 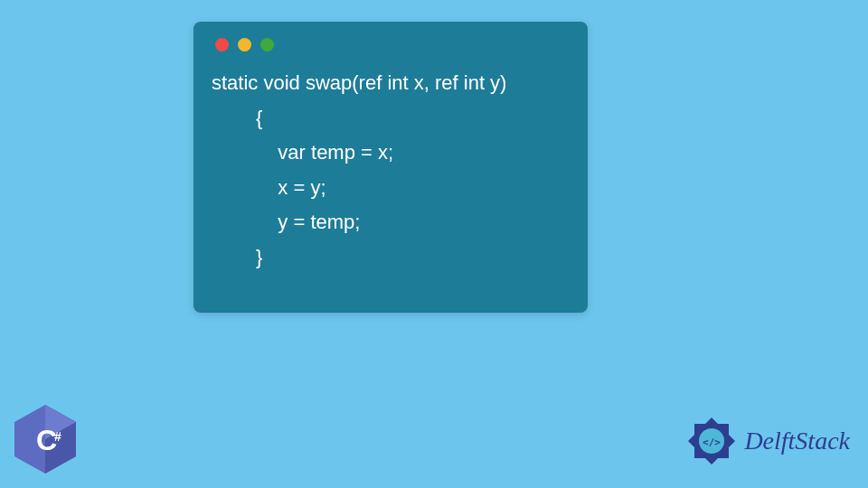 I want to click on delftstack-brand: </> DelftStack, so click(x=767, y=441).